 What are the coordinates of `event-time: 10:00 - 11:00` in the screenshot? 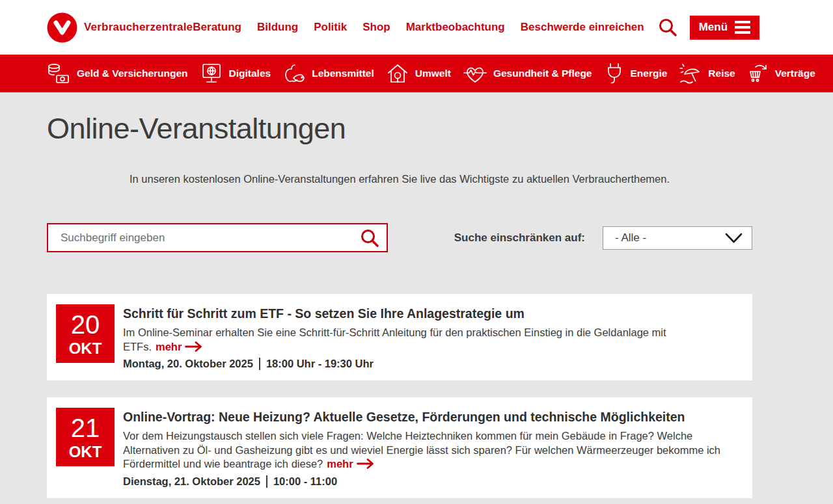 It's located at (305, 481).